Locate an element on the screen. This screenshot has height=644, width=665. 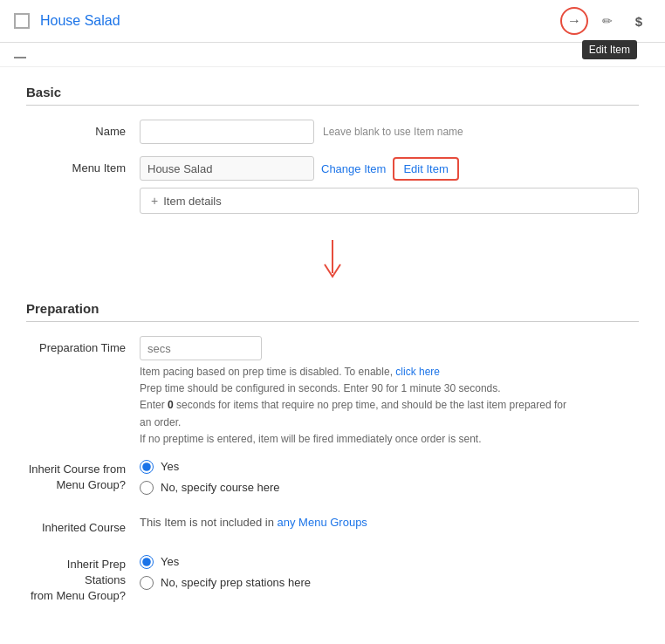
edit-pencil-button: ✏ is located at coordinates (607, 21).